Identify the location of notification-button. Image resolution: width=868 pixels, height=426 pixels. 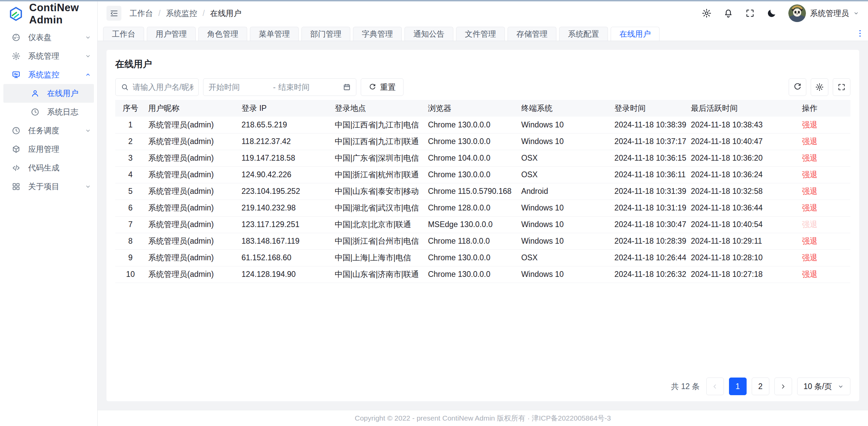
(728, 13).